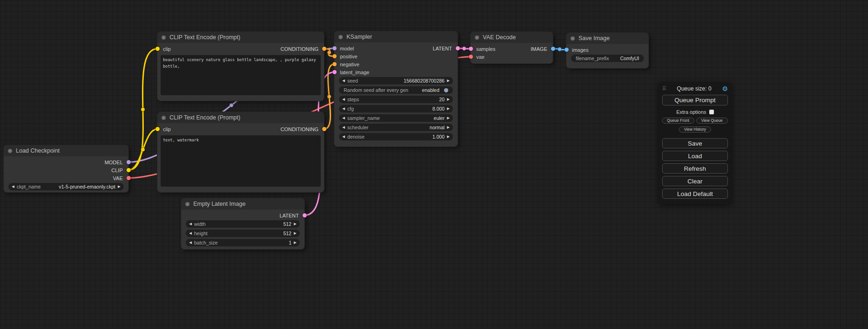 Image resolution: width=868 pixels, height=329 pixels. Describe the element at coordinates (695, 143) in the screenshot. I see `save-button: Save` at that location.